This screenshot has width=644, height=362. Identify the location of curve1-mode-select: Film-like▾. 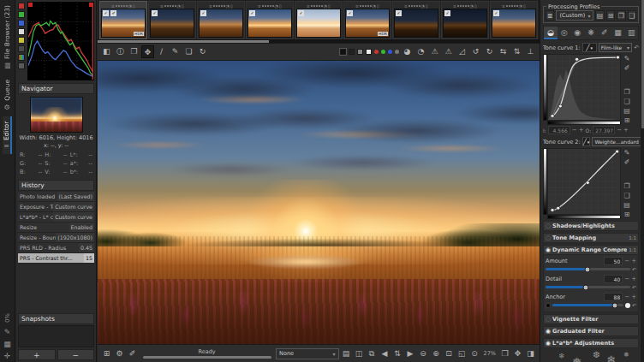
(615, 48).